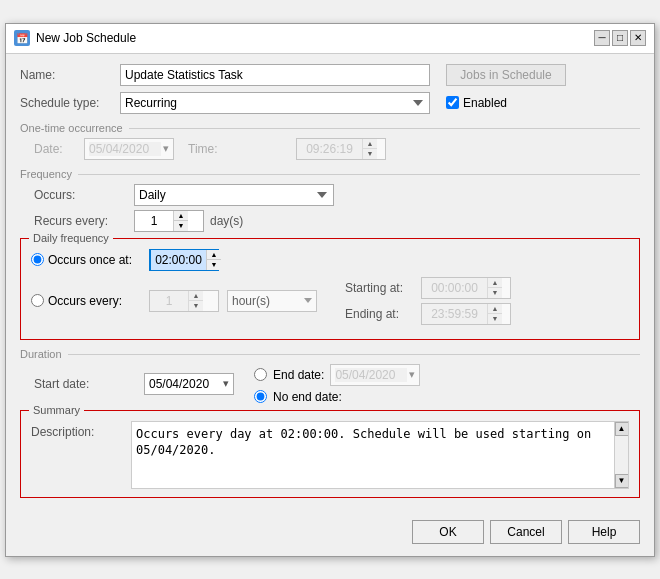 This screenshot has height=579, width=660. What do you see at coordinates (275, 75) in the screenshot?
I see `name-input` at bounding box center [275, 75].